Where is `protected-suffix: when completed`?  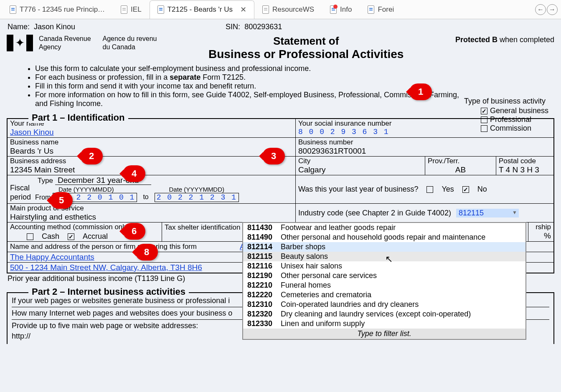
protected-suffix: when completed is located at coordinates (526, 40).